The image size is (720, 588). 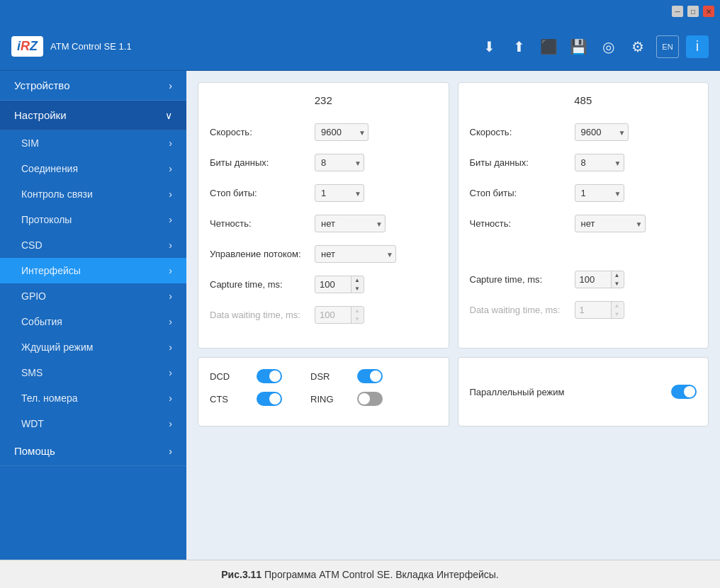 I want to click on 232-capturetime-up: ▲, so click(x=357, y=281).